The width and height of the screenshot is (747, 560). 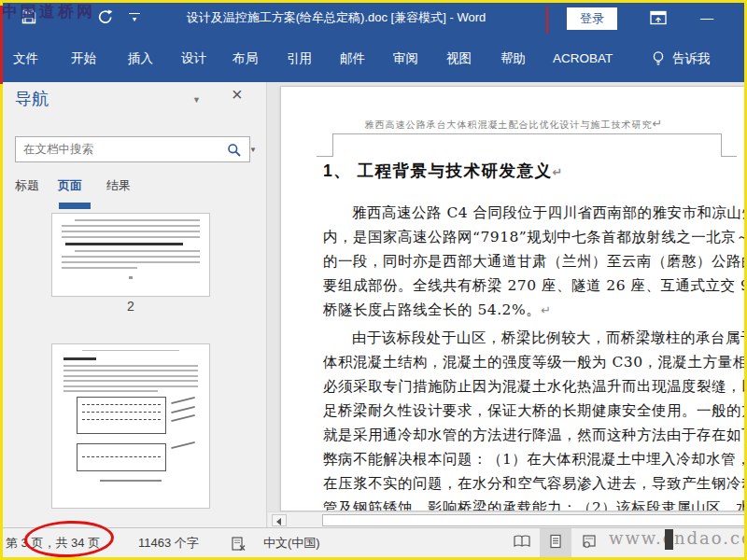 What do you see at coordinates (133, 149) in the screenshot?
I see `document-search-box: ▼` at bounding box center [133, 149].